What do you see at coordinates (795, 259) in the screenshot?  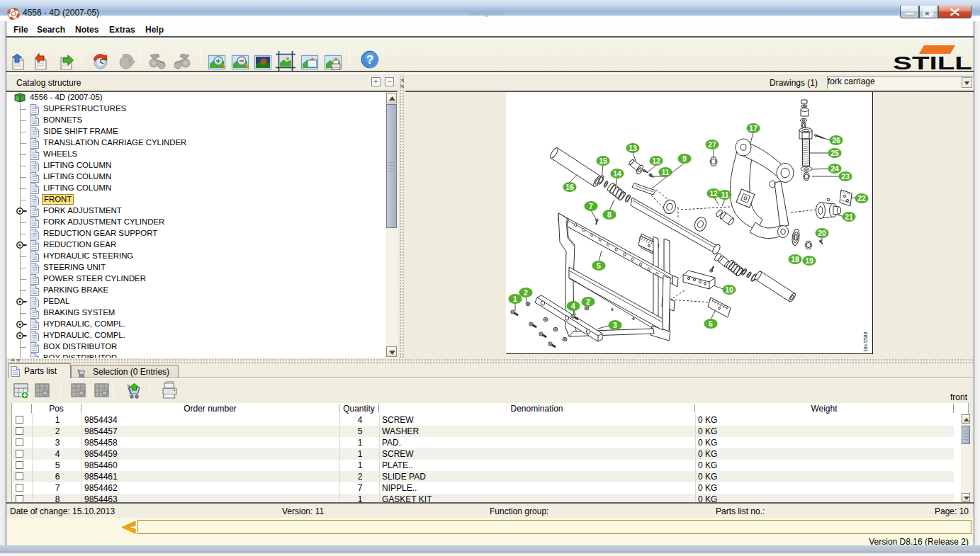 I see `svg-text: 18` at bounding box center [795, 259].